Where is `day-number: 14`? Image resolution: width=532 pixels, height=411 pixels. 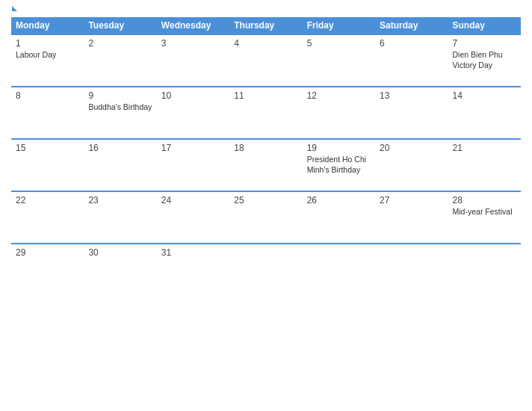 day-number: 14 is located at coordinates (484, 96).